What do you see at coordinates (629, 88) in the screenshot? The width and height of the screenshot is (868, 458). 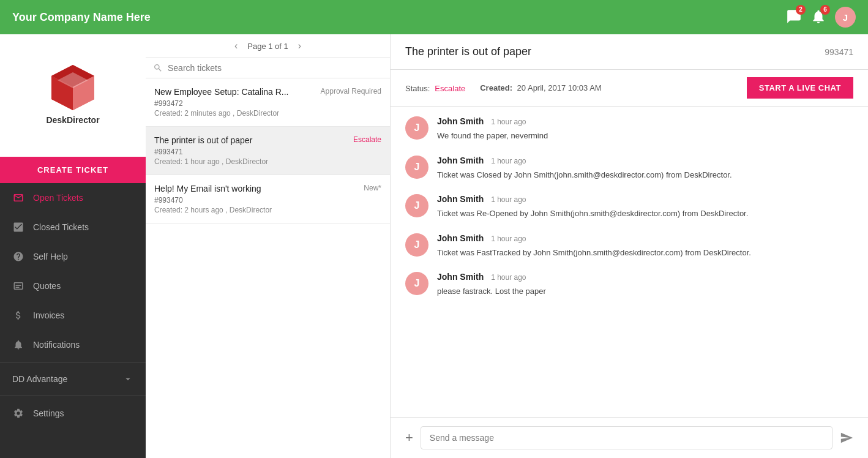 I see `detail-status-bar: Status: Escalate Created: 20 April, 2017…` at bounding box center [629, 88].